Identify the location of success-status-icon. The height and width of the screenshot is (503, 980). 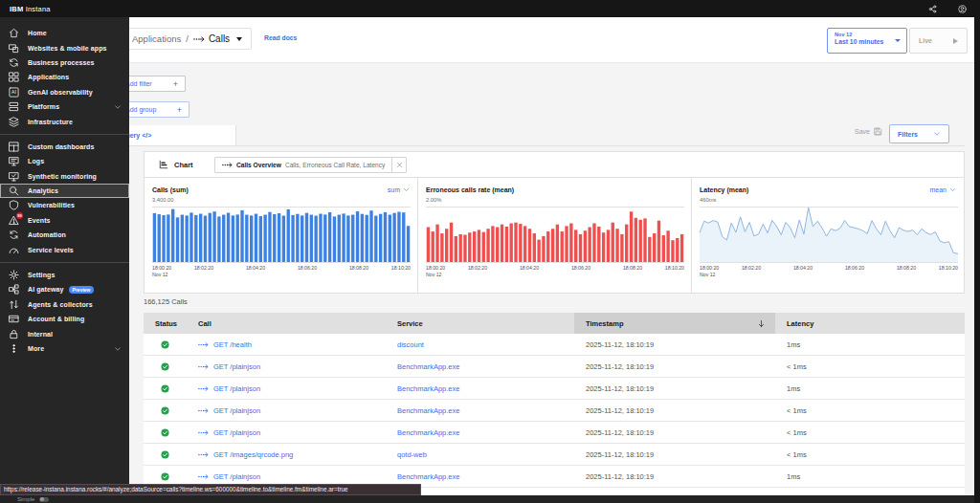
(165, 432).